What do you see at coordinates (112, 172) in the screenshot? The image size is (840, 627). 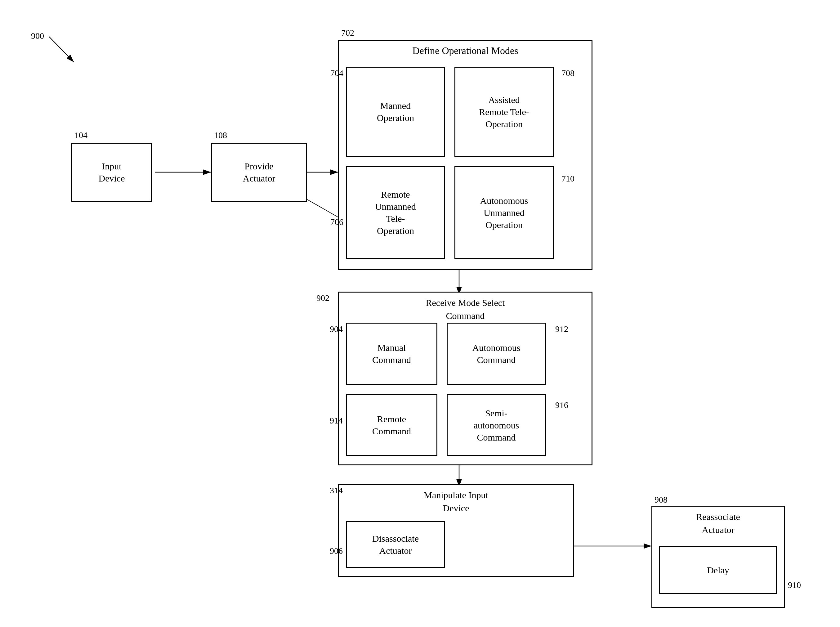 I see `input-device-box: InputDevice` at bounding box center [112, 172].